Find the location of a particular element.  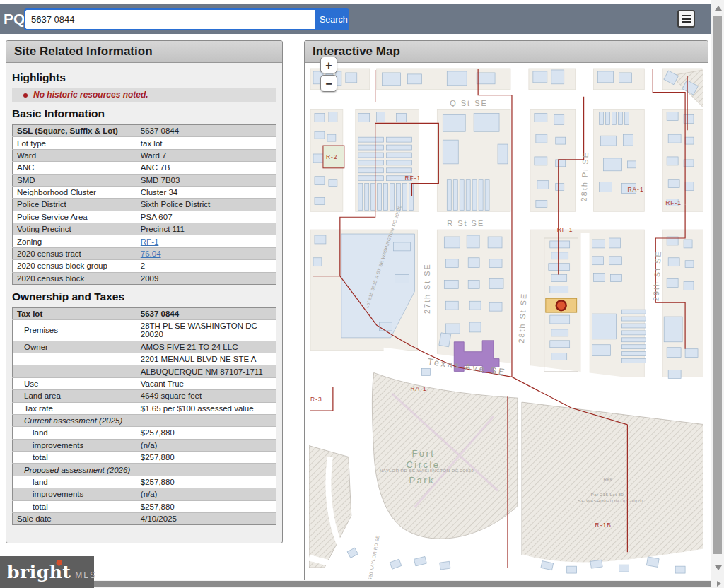

table-row: ALBUQUERQUE NM 87107-1711 is located at coordinates (144, 372).